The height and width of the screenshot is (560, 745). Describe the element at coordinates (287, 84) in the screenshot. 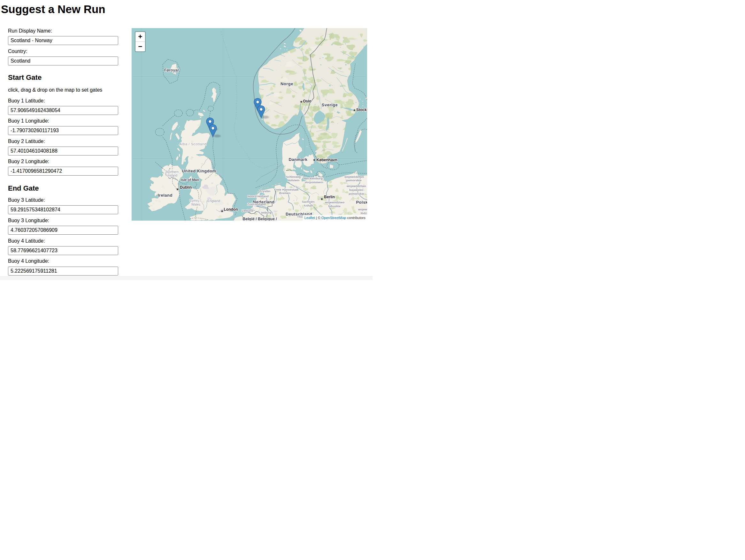

I see `svg-text: Norge` at that location.